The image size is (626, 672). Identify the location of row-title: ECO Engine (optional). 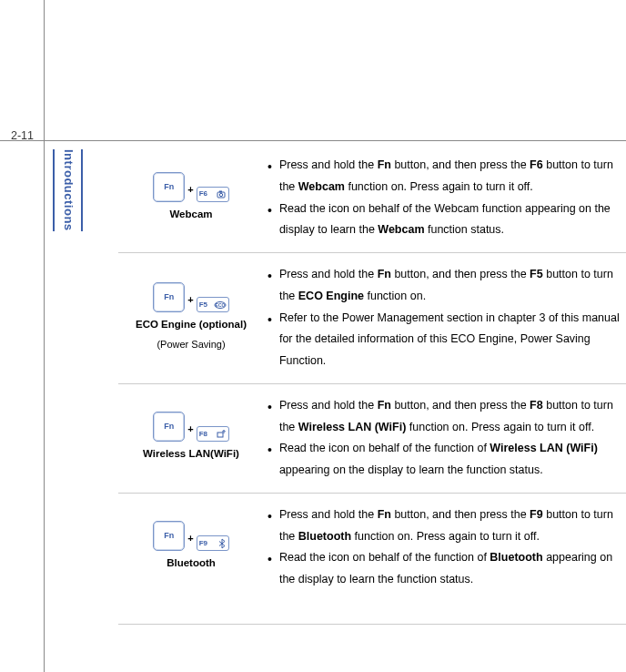
(191, 325).